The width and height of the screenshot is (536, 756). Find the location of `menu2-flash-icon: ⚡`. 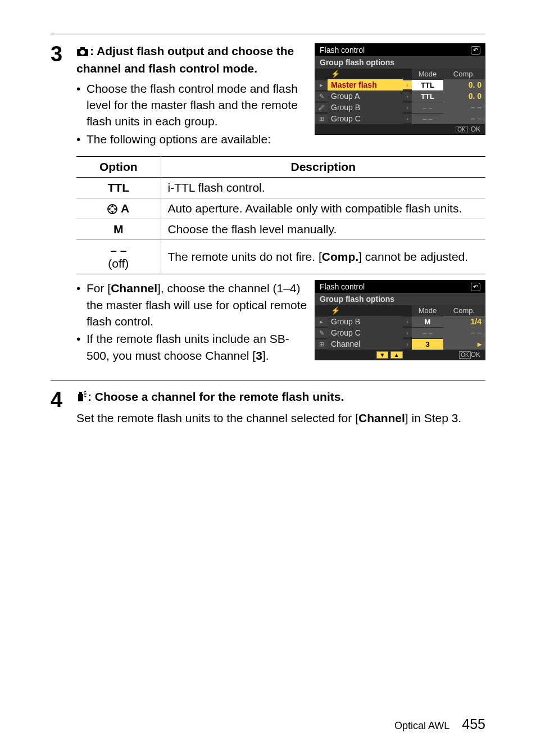

menu2-flash-icon: ⚡ is located at coordinates (365, 310).